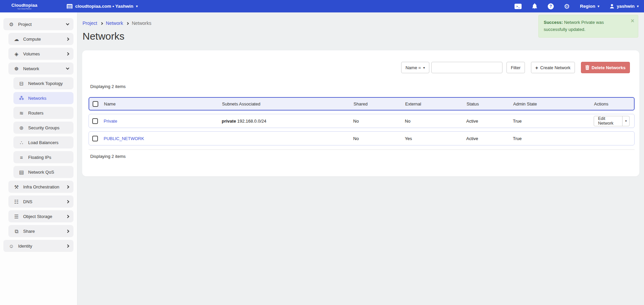 The height and width of the screenshot is (305, 644). What do you see at coordinates (41, 231) in the screenshot?
I see `sidebar-item-share: ⧉ Share` at bounding box center [41, 231].